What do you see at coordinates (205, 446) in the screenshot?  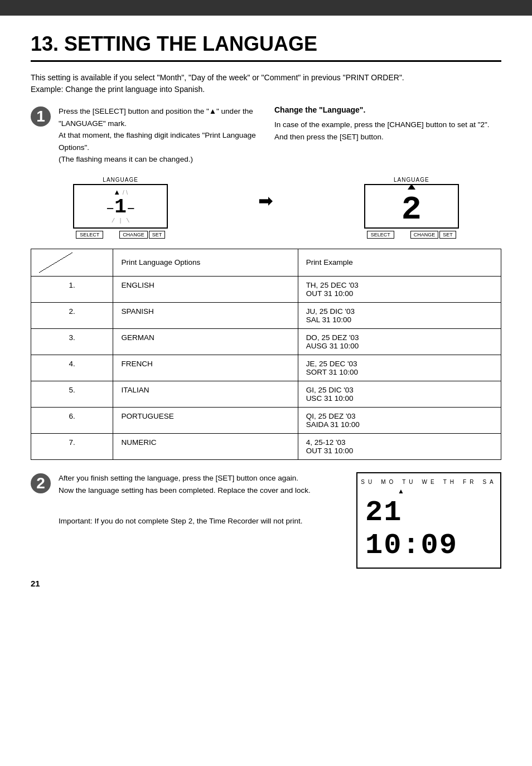 I see `table-cell-lang: NUMERIC` at bounding box center [205, 446].